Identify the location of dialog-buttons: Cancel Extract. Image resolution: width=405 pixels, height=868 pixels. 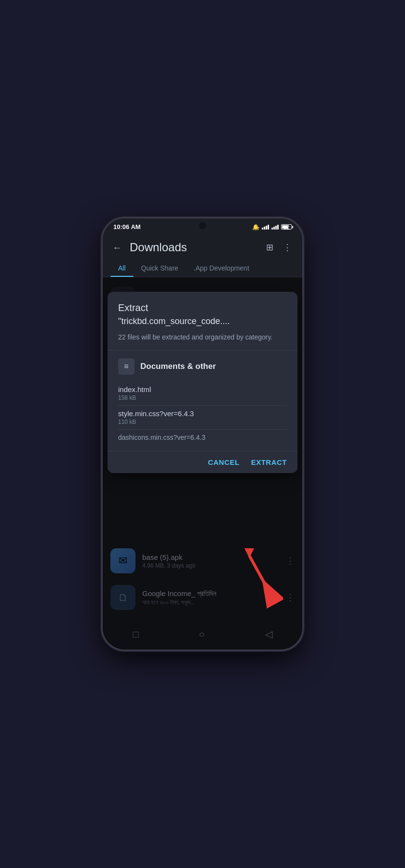
(202, 462).